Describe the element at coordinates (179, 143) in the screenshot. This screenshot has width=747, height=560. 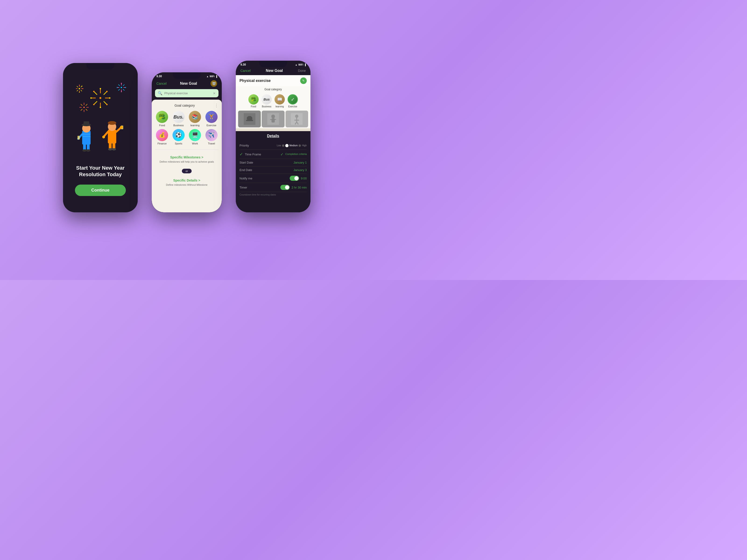
I see `category-sports-label-2: Sports` at that location.